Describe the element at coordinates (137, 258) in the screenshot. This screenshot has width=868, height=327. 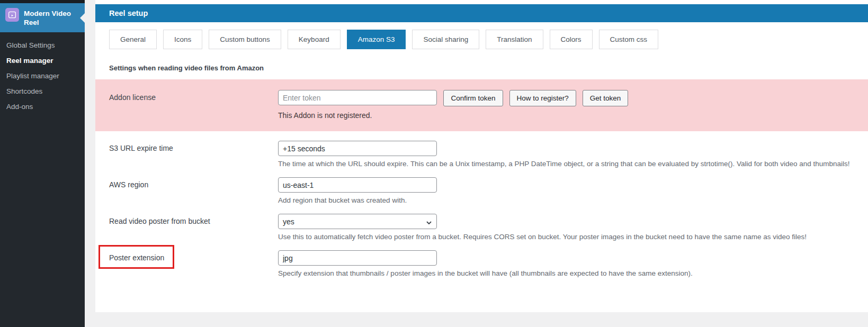
I see `poster-ext-label: Poster extension` at that location.